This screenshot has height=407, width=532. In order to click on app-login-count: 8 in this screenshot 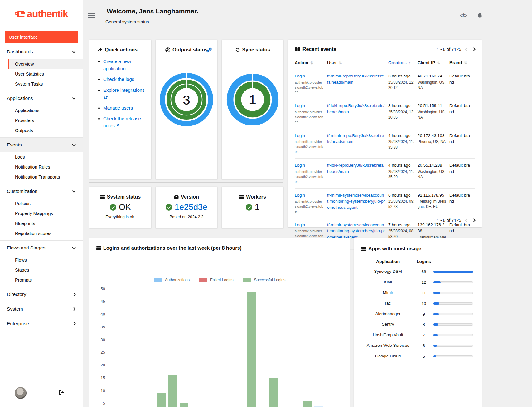, I will do `click(424, 325)`.